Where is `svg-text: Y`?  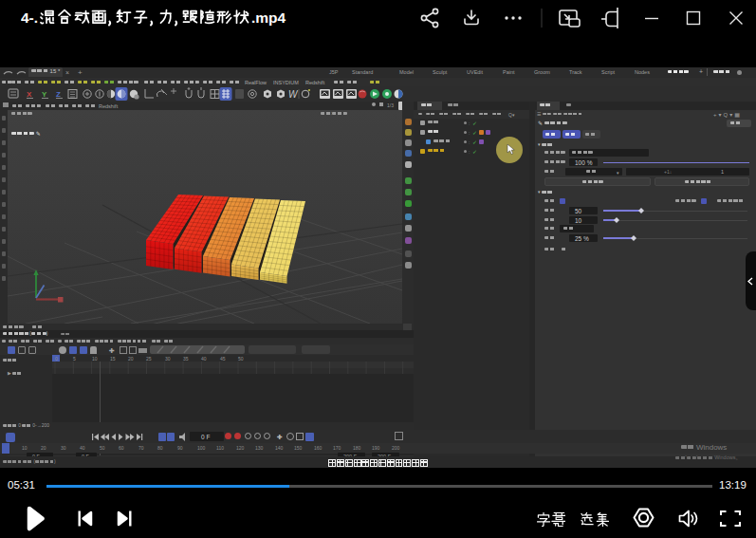
svg-text: Y is located at coordinates (45, 95).